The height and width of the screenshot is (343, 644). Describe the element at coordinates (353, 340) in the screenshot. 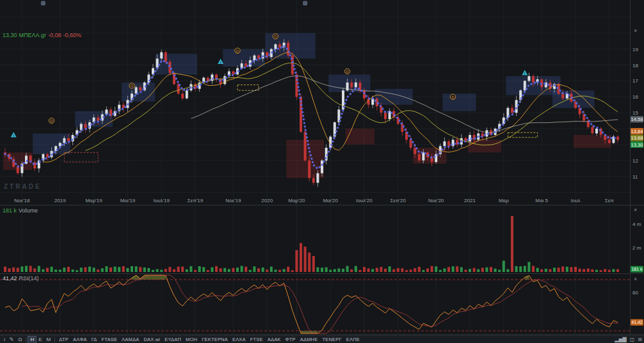

I see `ticker-shortcut-ΕΛΠΕ: ΕΛΠΕ` at that location.